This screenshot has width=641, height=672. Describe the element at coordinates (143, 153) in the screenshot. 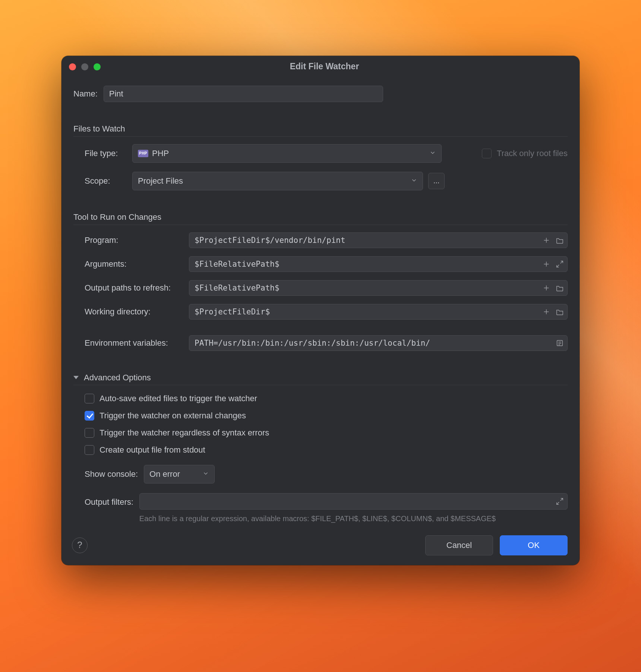

I see `php-icon: PHP` at that location.